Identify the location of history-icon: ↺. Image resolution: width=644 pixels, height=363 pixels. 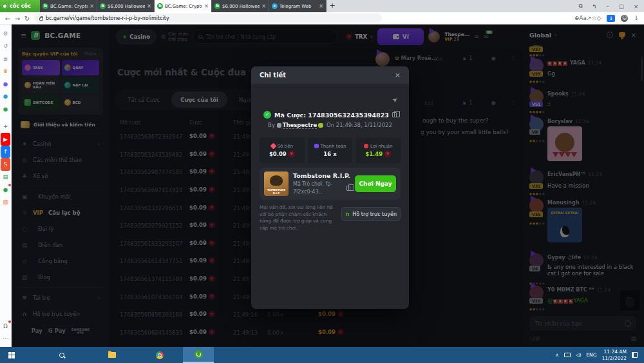
(5, 46).